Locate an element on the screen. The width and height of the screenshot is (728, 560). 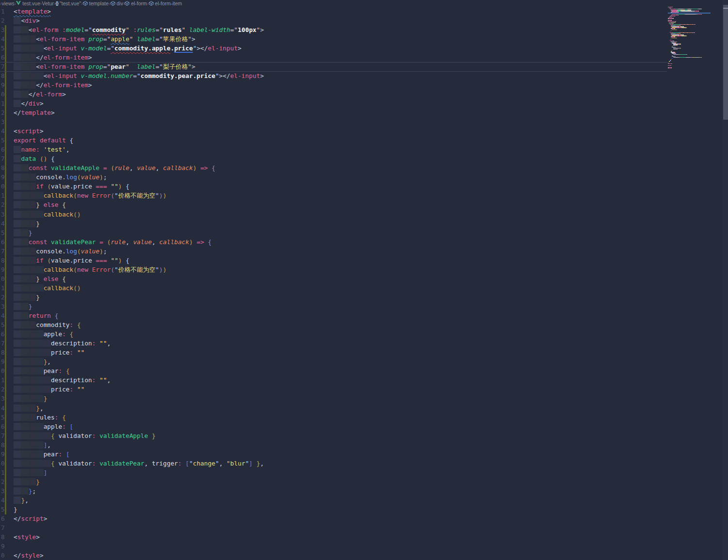
code-line: 6 name: 'test', is located at coordinates (333, 149).